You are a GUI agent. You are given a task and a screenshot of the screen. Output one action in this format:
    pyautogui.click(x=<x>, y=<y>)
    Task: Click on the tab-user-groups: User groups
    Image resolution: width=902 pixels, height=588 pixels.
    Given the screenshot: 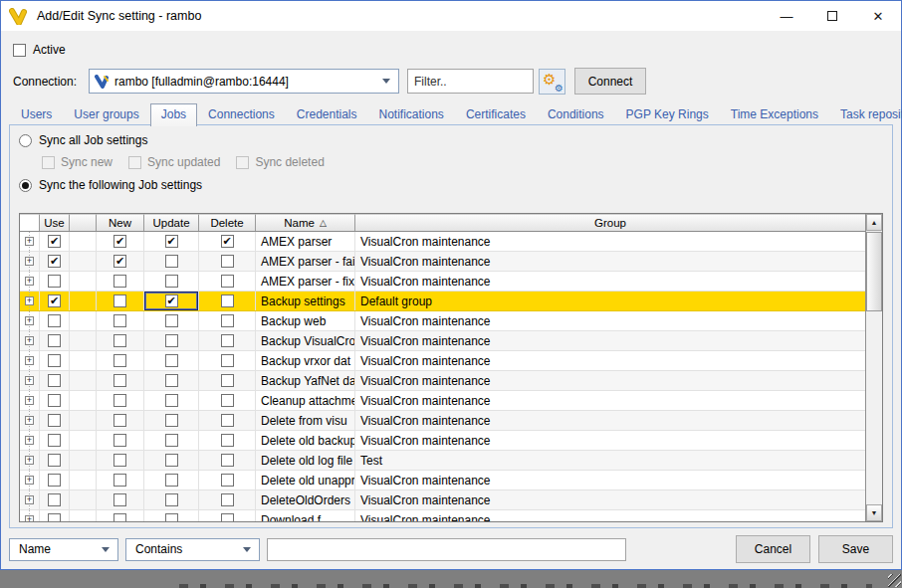 What is the action you would take?
    pyautogui.click(x=106, y=114)
    